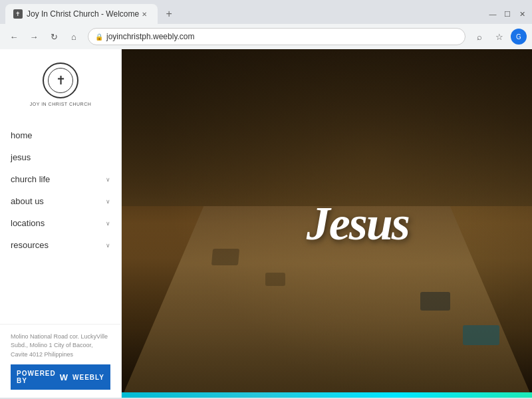 The width and height of the screenshot is (532, 399). I want to click on back-button: ←, so click(14, 37).